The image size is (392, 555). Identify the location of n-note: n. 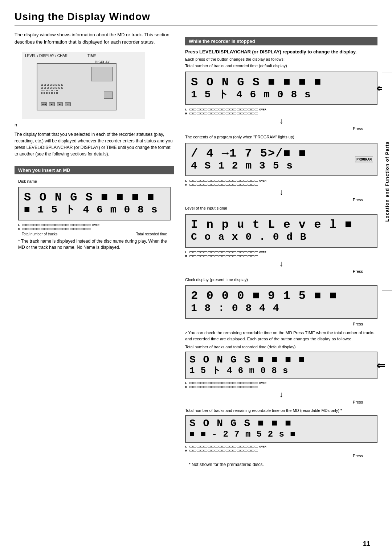
(94, 125).